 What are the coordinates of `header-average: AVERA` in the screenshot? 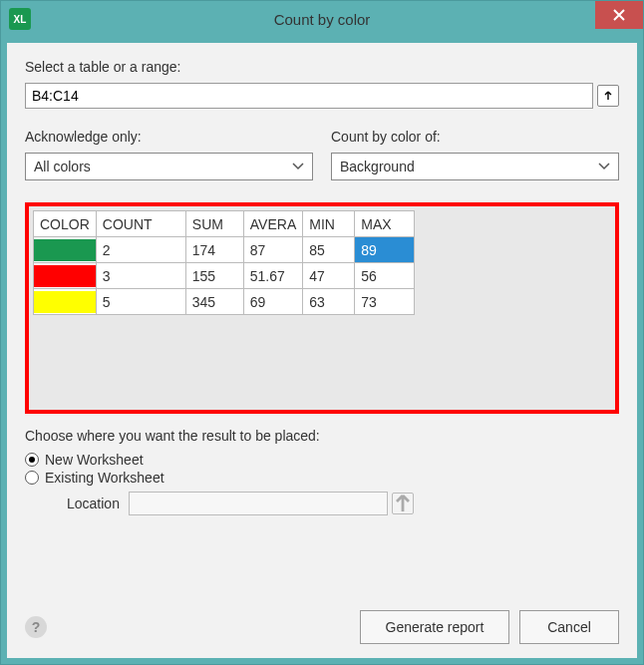 It's located at (273, 224).